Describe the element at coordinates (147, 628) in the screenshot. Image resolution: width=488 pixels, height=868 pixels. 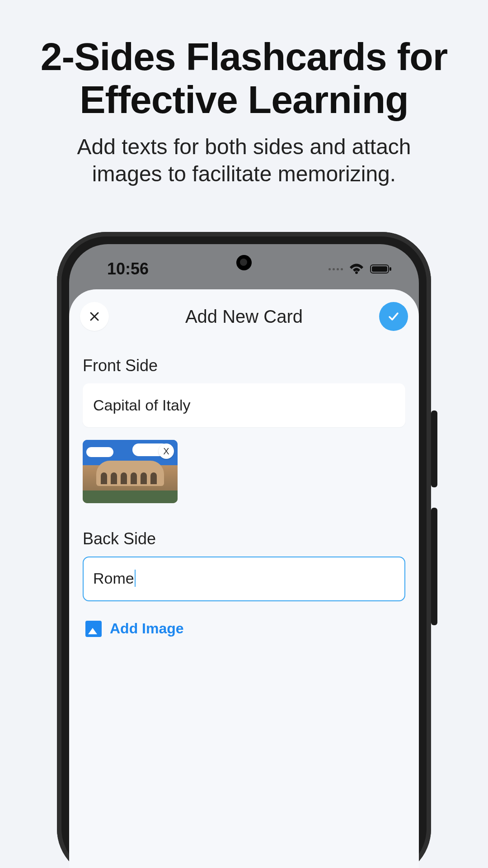
I see `add-image-label: Add Image` at that location.